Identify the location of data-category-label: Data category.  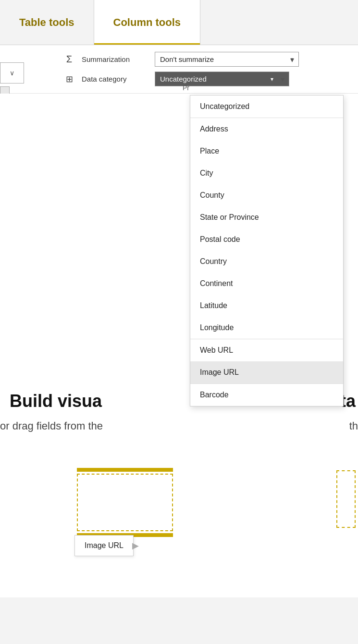
(115, 79).